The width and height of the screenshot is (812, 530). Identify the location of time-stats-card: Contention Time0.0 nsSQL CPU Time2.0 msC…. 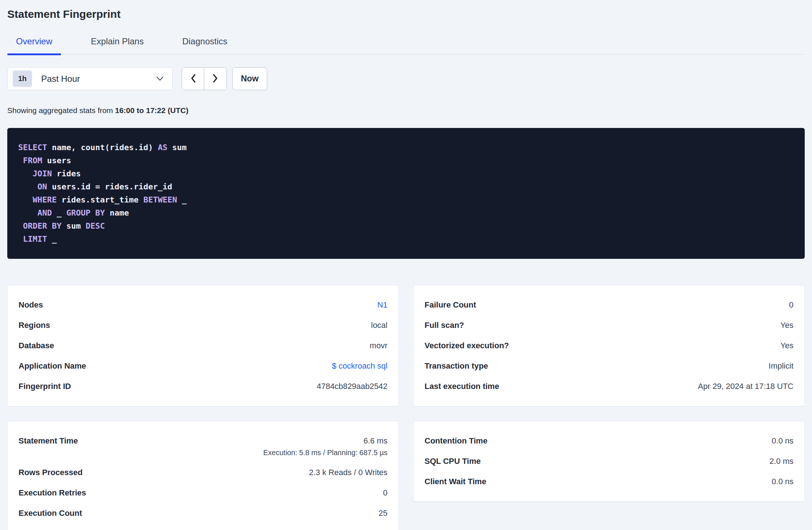
(609, 461).